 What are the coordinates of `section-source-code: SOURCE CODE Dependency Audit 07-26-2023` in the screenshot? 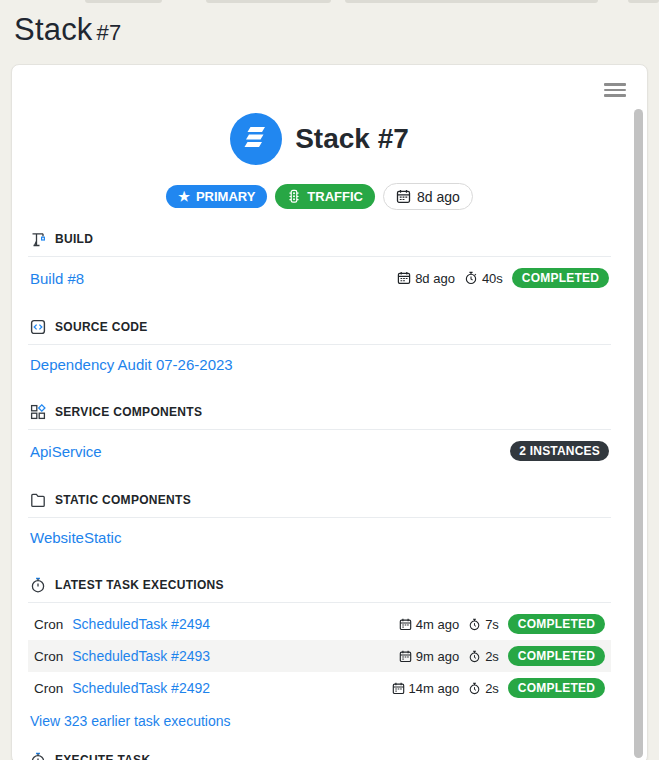 It's located at (320, 347).